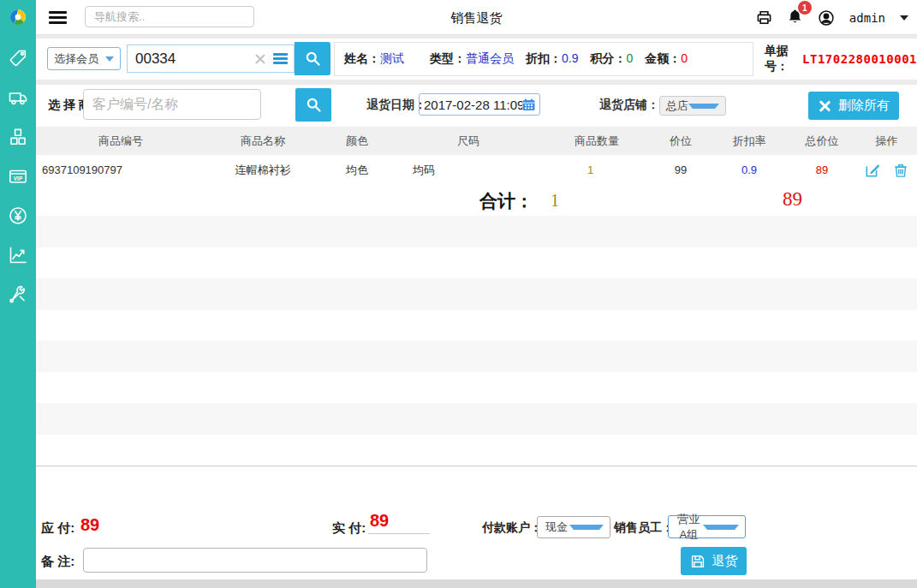 The image size is (917, 588). I want to click on name-value: 测试, so click(392, 58).